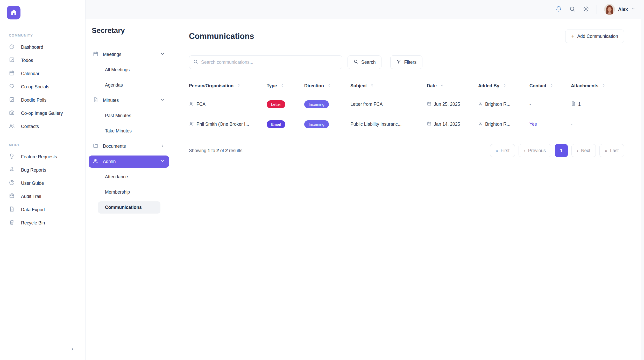 This screenshot has height=360, width=644. I want to click on secretary-item-take-minutes: Take Minutes, so click(129, 131).